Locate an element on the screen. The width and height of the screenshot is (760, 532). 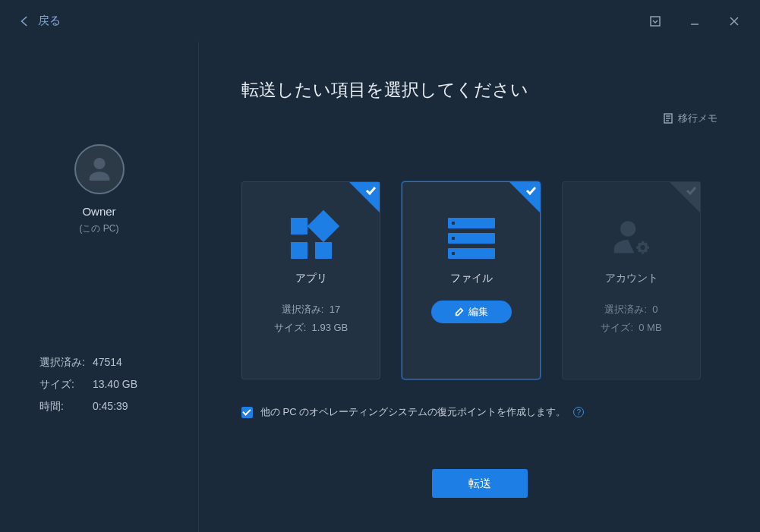
migration-memo-label: 移行メモ is located at coordinates (698, 118).